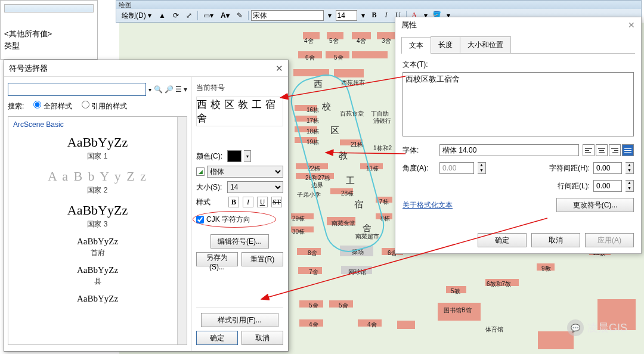 This screenshot has height=354, width=644. Describe the element at coordinates (98, 275) in the screenshot. I see `symbol-list-item: AaBbYyZz县` at that location.